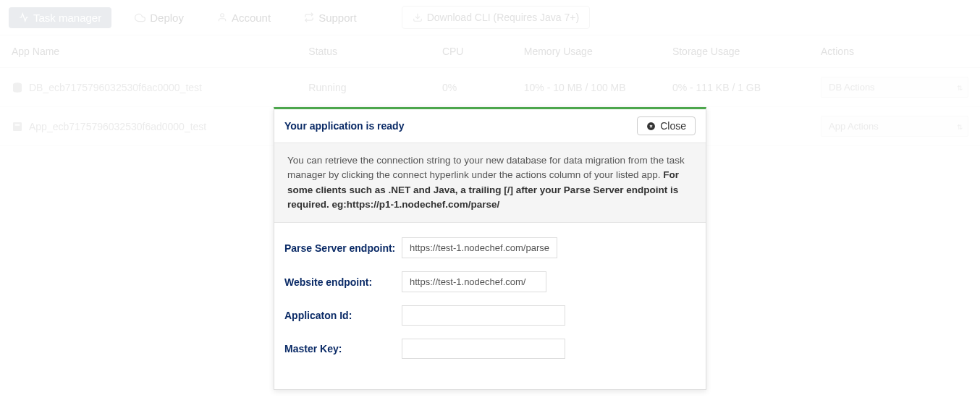 This screenshot has width=980, height=416. What do you see at coordinates (673, 126) in the screenshot?
I see `close-label: Close` at bounding box center [673, 126].